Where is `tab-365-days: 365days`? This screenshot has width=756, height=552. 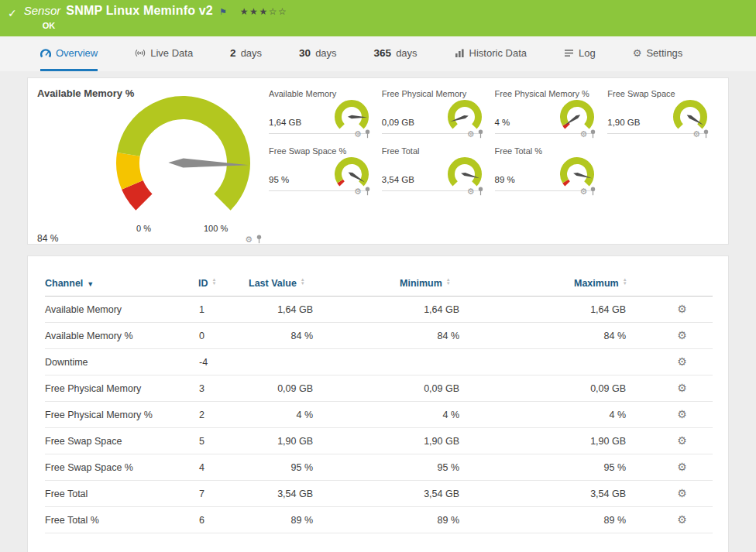 tab-365-days: 365days is located at coordinates (396, 54).